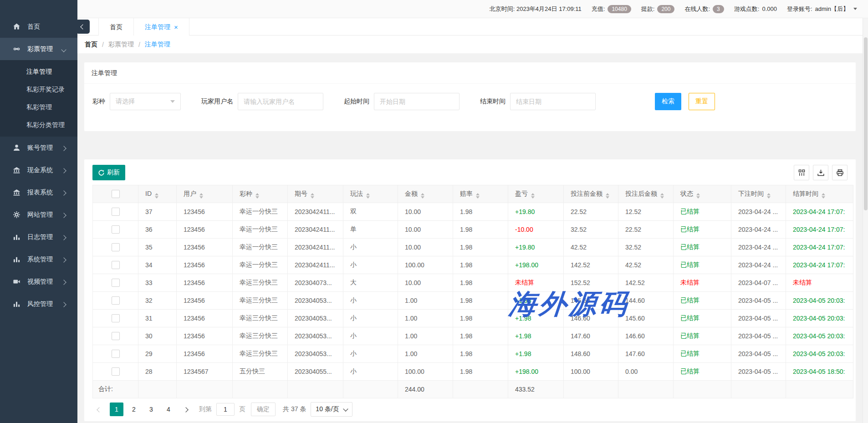 The height and width of the screenshot is (423, 868). I want to click on sidebar-subitem-私彩管理: 私彩管理, so click(39, 107).